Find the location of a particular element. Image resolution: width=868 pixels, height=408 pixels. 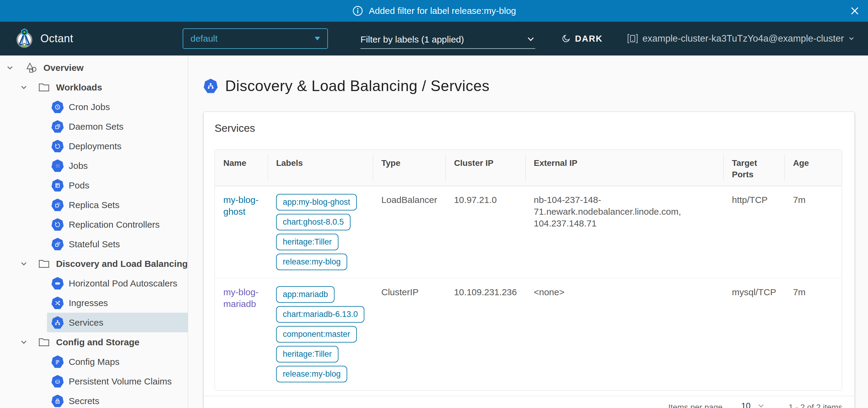

sidebar-item-label: Discovery and Load Balancing is located at coordinates (122, 264).